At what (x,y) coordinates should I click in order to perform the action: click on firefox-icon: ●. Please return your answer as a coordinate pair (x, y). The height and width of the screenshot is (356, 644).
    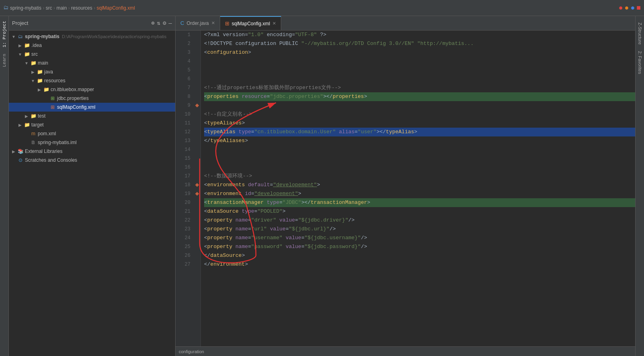
    Looking at the image, I should click on (627, 8).